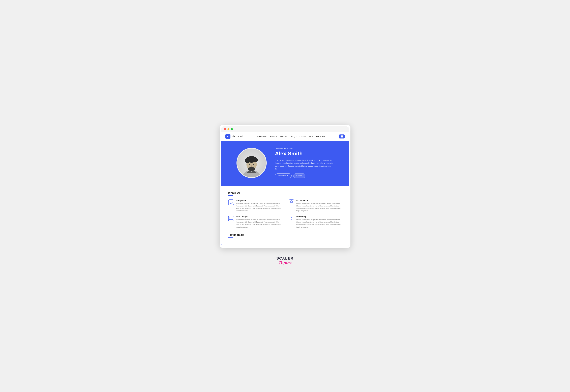 This screenshot has height=392, width=570. What do you see at coordinates (321, 137) in the screenshot?
I see `nav-link-cta: Get it Now` at bounding box center [321, 137].